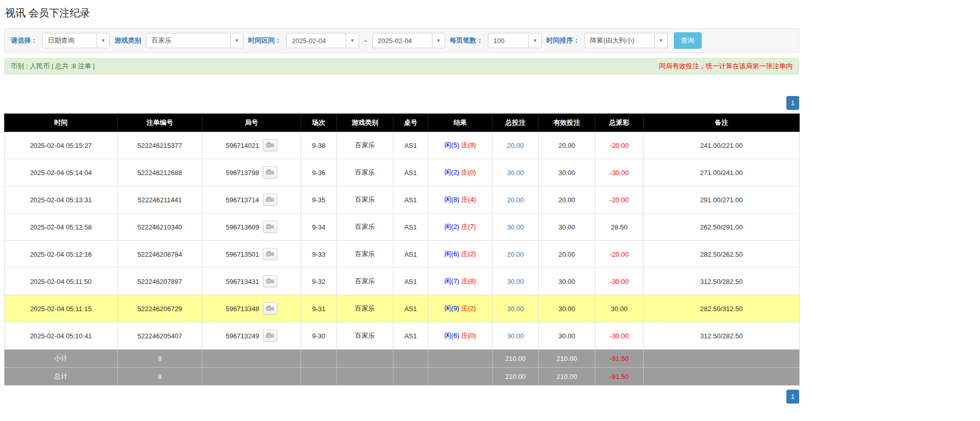 The width and height of the screenshot is (980, 421). What do you see at coordinates (626, 41) in the screenshot?
I see `time-sort-dropdown: 降冪(由大到小) ▼` at bounding box center [626, 41].